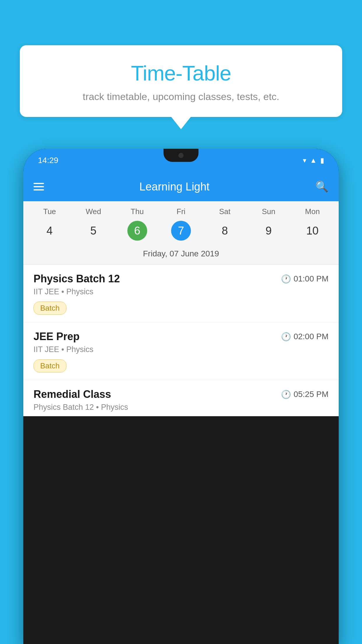 The image size is (362, 644). What do you see at coordinates (137, 231) in the screenshot?
I see `day-cell-6-today: 6` at bounding box center [137, 231].